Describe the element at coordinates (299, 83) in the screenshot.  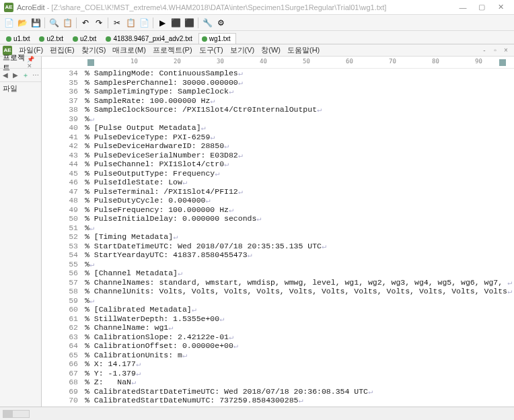
I see `line-text: % SamplesPerChannel: 30000.000000↵` at that location.